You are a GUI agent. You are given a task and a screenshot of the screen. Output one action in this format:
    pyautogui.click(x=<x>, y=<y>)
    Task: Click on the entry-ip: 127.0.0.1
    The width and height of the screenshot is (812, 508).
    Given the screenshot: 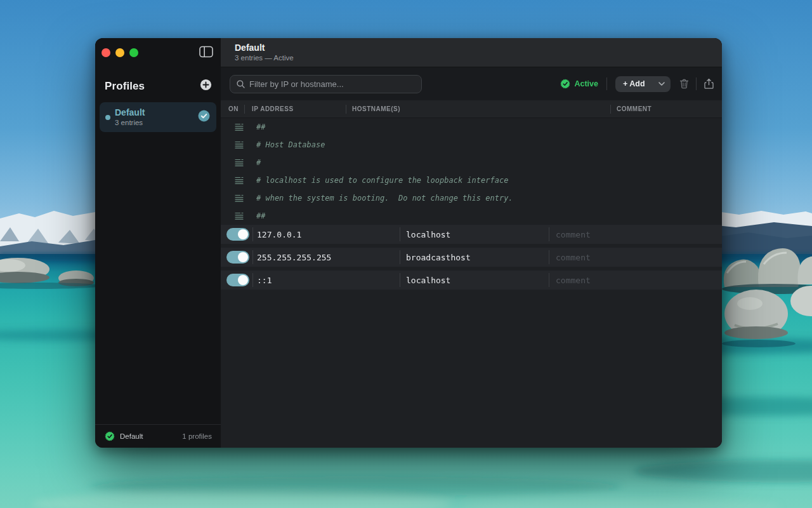 What is the action you would take?
    pyautogui.click(x=279, y=235)
    